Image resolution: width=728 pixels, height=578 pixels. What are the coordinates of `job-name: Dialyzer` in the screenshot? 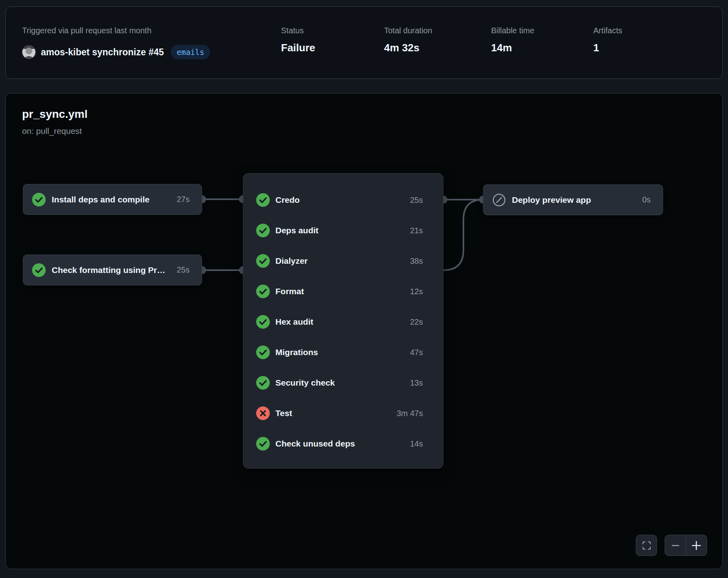 It's located at (292, 261).